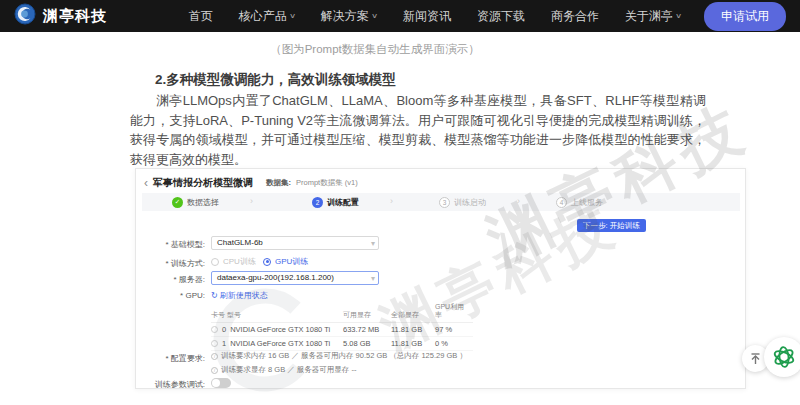 The width and height of the screenshot is (800, 405). What do you see at coordinates (342, 330) in the screenshot?
I see `table-row: 0 NVIDIA GeForce GTX 1080 Ti 633.72 MB 1…` at bounding box center [342, 330].